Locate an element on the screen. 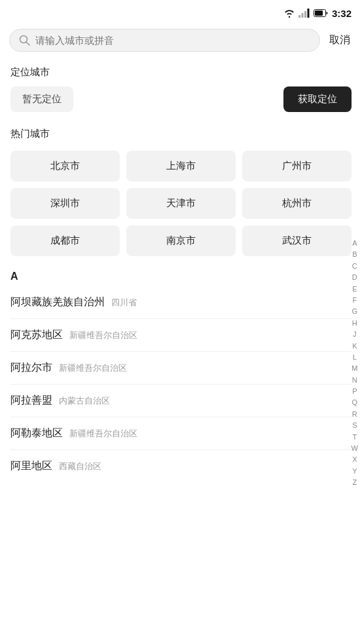 The width and height of the screenshot is (362, 644). location-section-title: 定位城市 is located at coordinates (181, 71).